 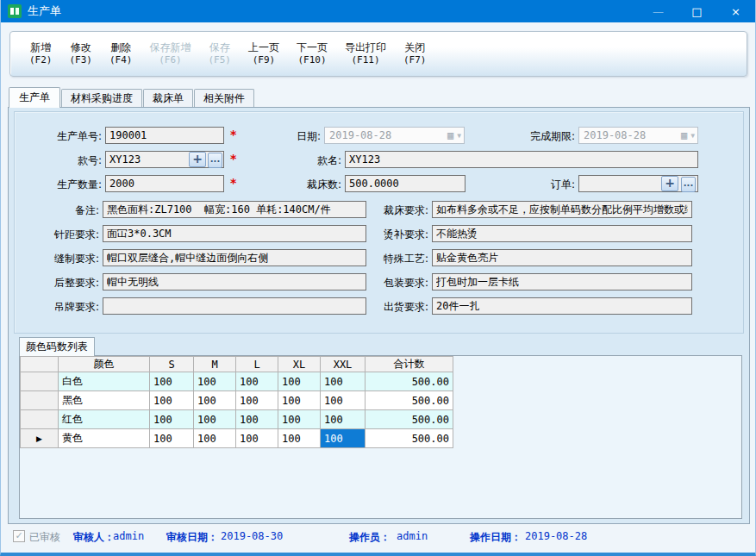 I want to click on ironing-req-input, so click(x=562, y=234).